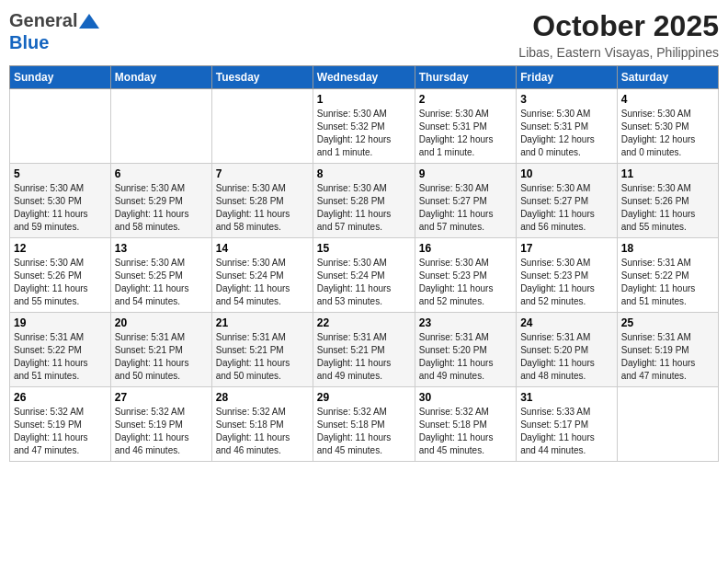  I want to click on calendar-cell: 9Sunrise: 5:30 AM Sunset: 5:27 PM Daylig…, so click(465, 201).